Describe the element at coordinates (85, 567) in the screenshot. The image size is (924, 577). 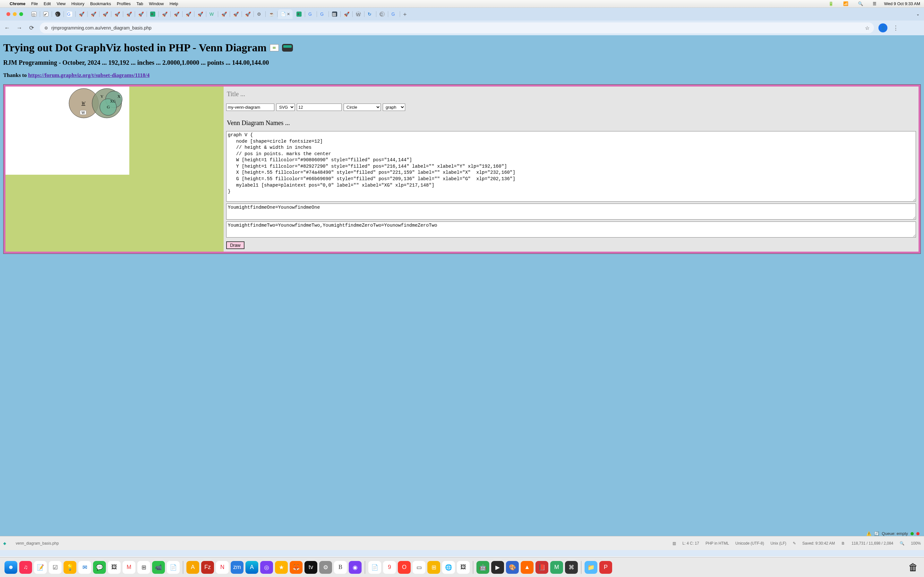
I see `dock-app-mail: ✉` at that location.